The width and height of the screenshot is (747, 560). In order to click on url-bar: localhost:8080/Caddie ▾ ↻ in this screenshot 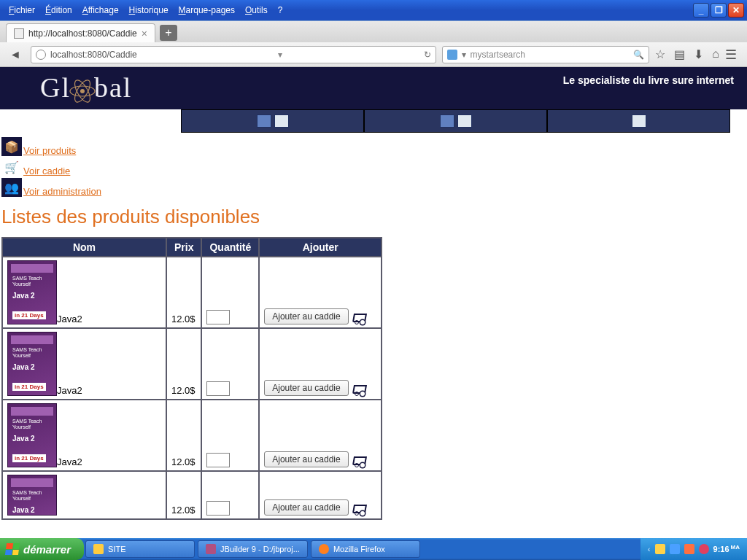, I will do `click(233, 55)`.